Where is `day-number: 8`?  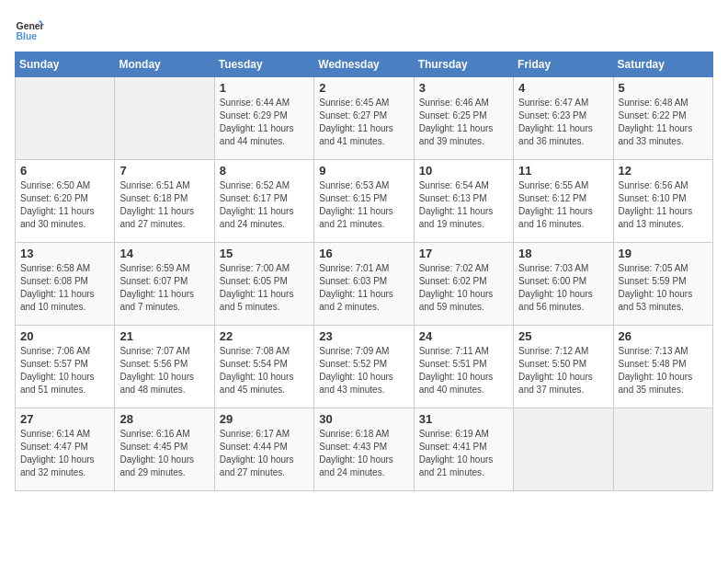
day-number: 8 is located at coordinates (265, 171).